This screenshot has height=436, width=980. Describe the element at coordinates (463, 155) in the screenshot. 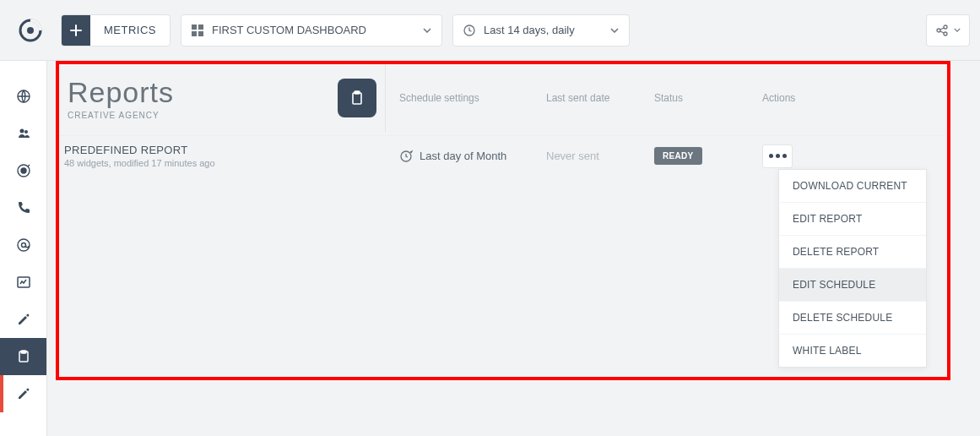

I see `schedule-value: Last day of Month` at that location.